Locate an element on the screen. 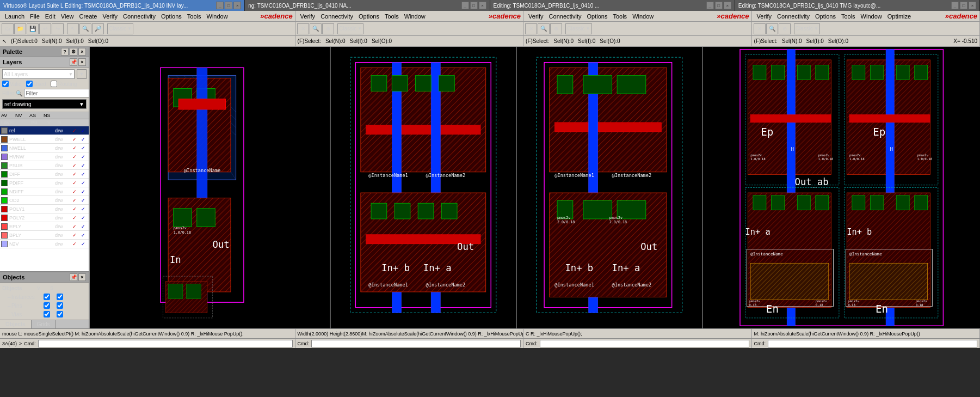 This screenshot has height=397, width=980. maximize-btn-3: □ is located at coordinates (719, 5).